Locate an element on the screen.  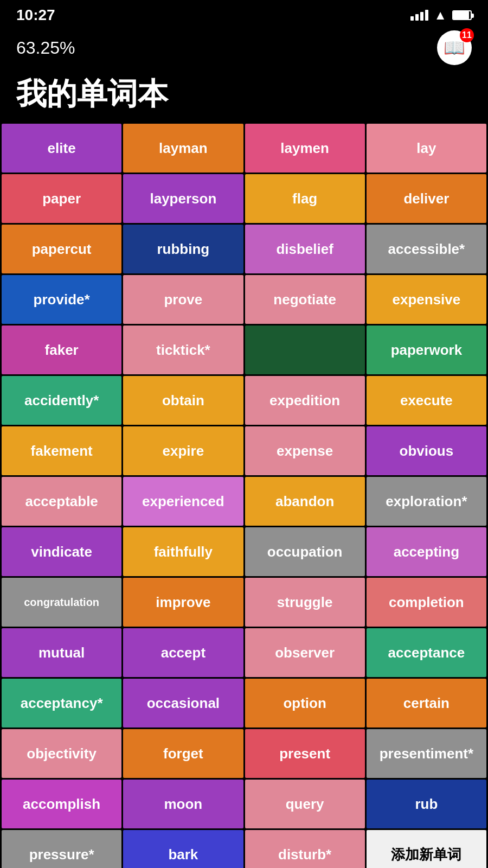
word-cell is located at coordinates (305, 350).